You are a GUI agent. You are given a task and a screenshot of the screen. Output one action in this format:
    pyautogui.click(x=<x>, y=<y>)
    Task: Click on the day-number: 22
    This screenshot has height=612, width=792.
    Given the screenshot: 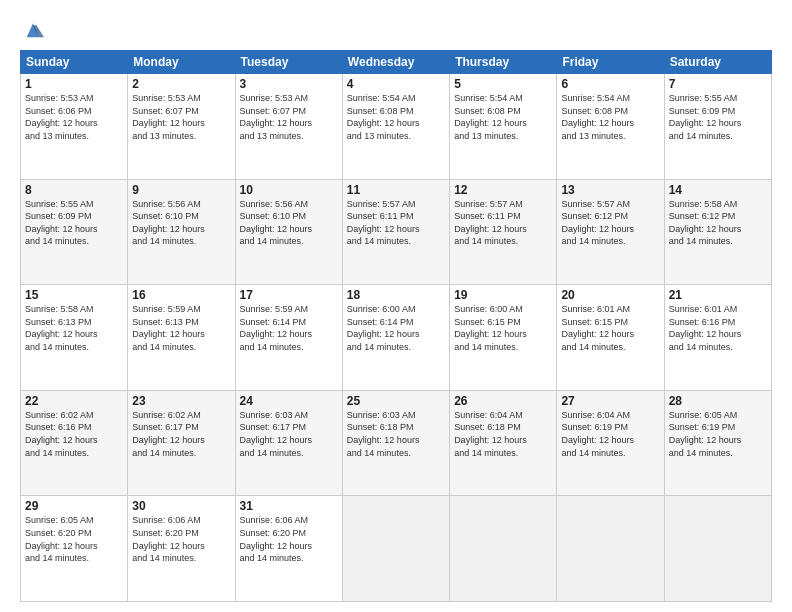 What is the action you would take?
    pyautogui.click(x=74, y=401)
    